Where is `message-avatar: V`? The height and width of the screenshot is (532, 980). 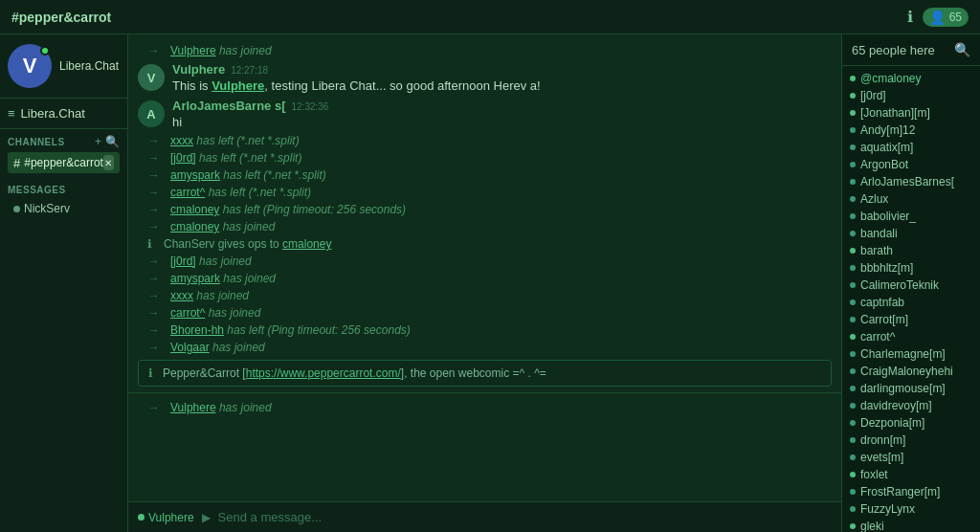 message-avatar: V is located at coordinates (151, 78).